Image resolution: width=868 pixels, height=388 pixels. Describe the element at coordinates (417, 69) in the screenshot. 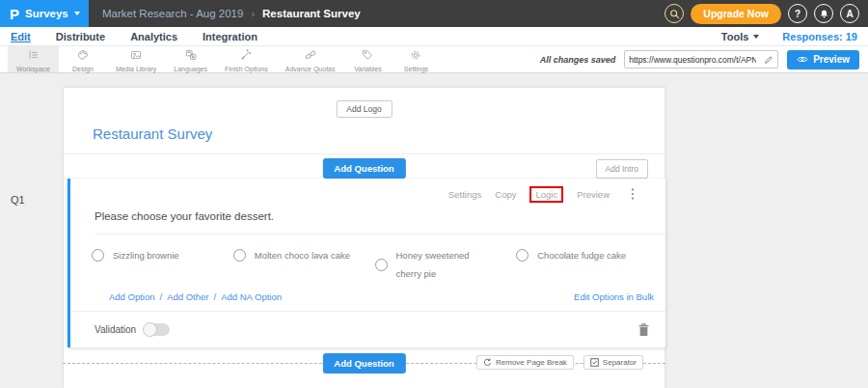

I see `tool-label: Settings` at that location.